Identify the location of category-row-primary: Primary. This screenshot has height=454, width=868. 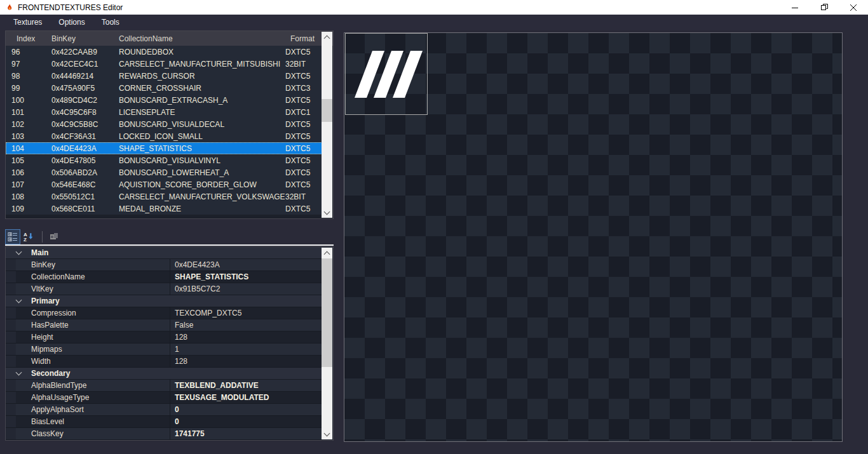
(164, 301).